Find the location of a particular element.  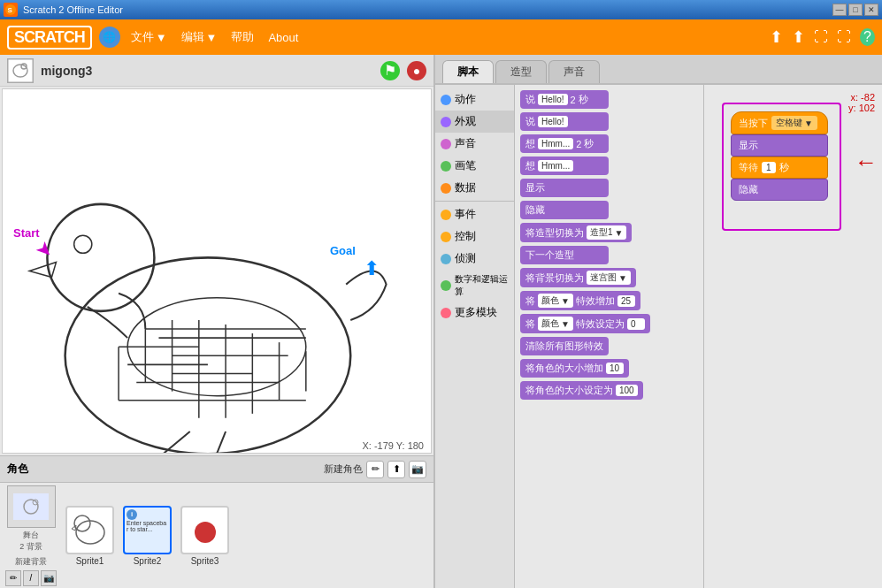

stage-coords: X: -179 Y: 180 is located at coordinates (393, 446).